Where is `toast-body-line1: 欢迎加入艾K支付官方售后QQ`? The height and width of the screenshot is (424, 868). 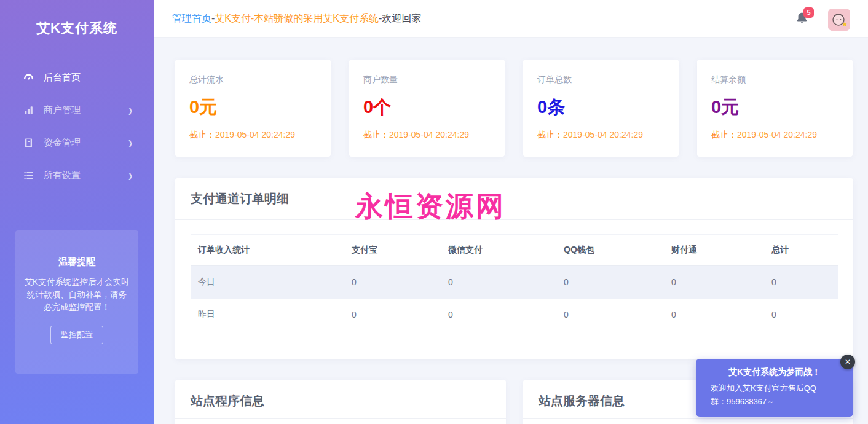
toast-body-line1: 欢迎加入艾K支付官方售后QQ is located at coordinates (775, 388).